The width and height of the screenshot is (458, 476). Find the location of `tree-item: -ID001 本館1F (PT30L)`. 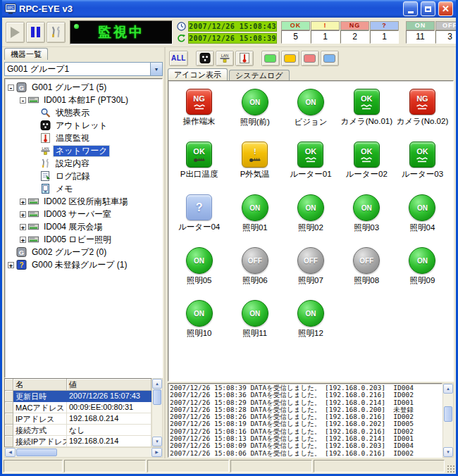

tree-item: -ID001 本館1F (PT30L) is located at coordinates (84, 100).